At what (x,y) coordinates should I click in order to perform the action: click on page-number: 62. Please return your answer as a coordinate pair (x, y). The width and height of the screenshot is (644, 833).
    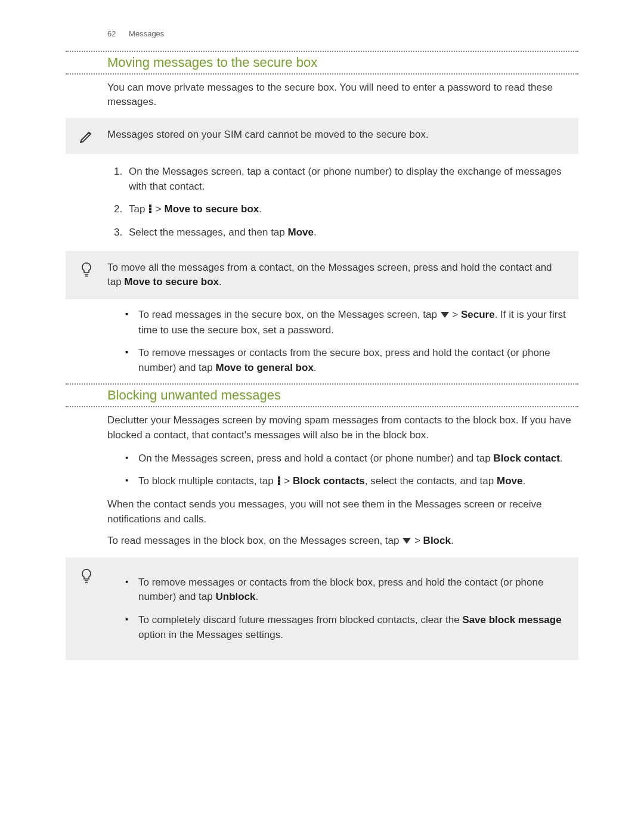
    Looking at the image, I should click on (112, 33).